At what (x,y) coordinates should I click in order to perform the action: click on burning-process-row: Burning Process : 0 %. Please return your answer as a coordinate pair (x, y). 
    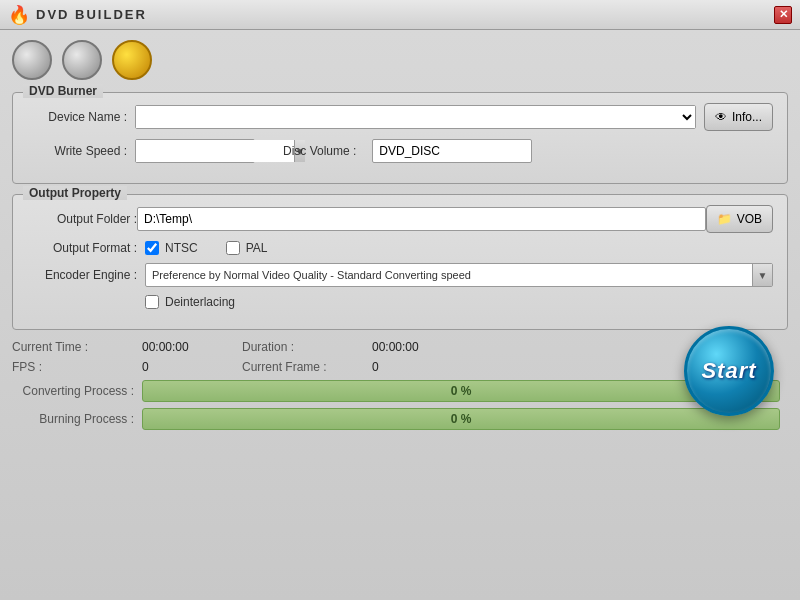
    Looking at the image, I should click on (400, 419).